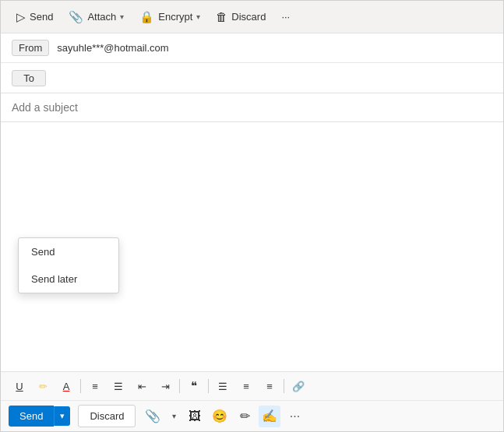  What do you see at coordinates (270, 386) in the screenshot?
I see `format-justify-button: ≡` at bounding box center [270, 386].